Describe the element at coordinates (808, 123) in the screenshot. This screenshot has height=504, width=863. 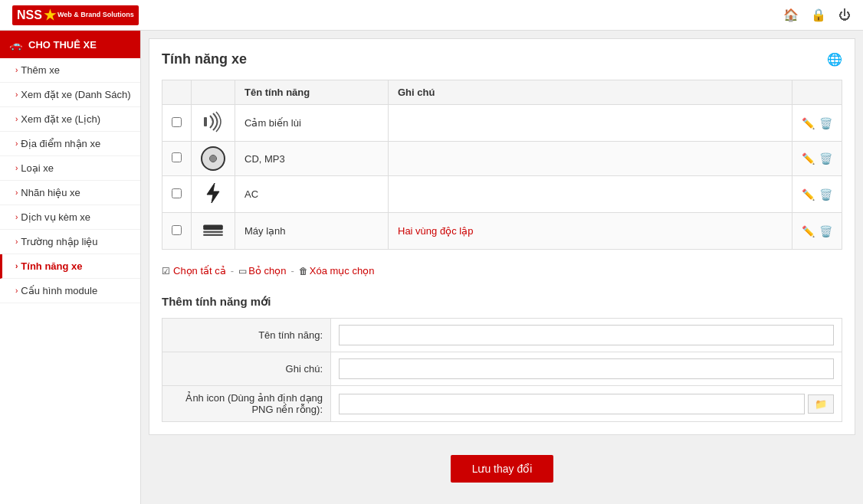
I see `row1-edit-icon: ✏️` at that location.